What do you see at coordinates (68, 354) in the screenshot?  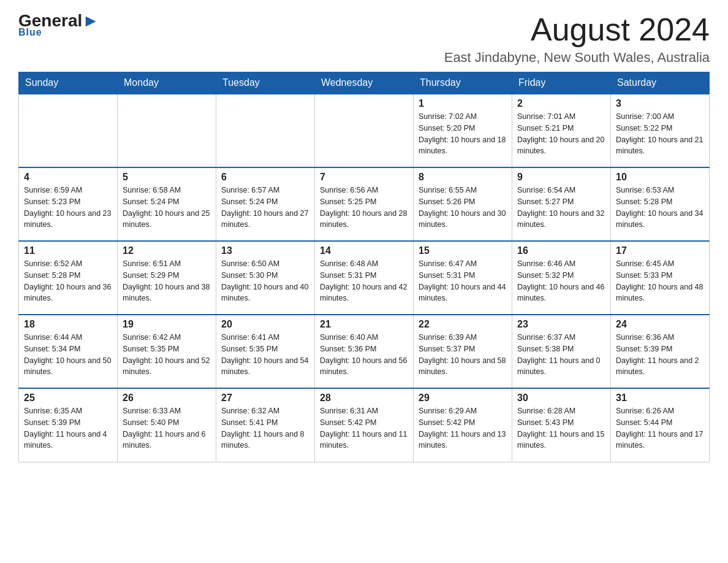 I see `day-info: Sunrise: 6:44 AMSunset: 5:34 PMDaylight:…` at bounding box center [68, 354].